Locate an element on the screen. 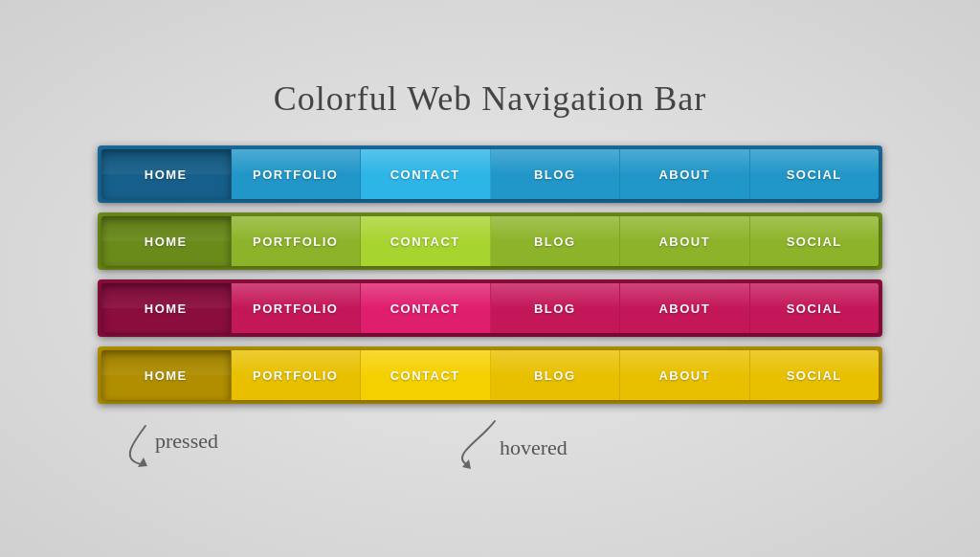 This screenshot has height=557, width=980. red-nav-wrapper: HOME PORTFOLIO CONTACT BLOG ABOUT SOCIAL is located at coordinates (490, 308).